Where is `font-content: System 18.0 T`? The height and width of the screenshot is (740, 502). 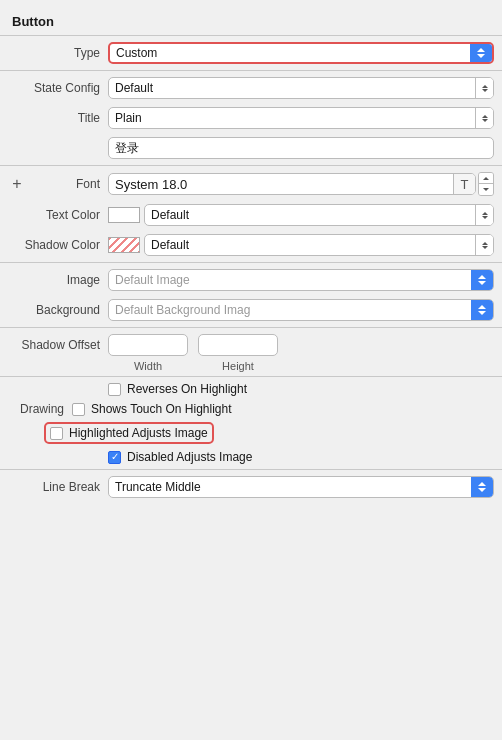 font-content: System 18.0 T is located at coordinates (301, 184).